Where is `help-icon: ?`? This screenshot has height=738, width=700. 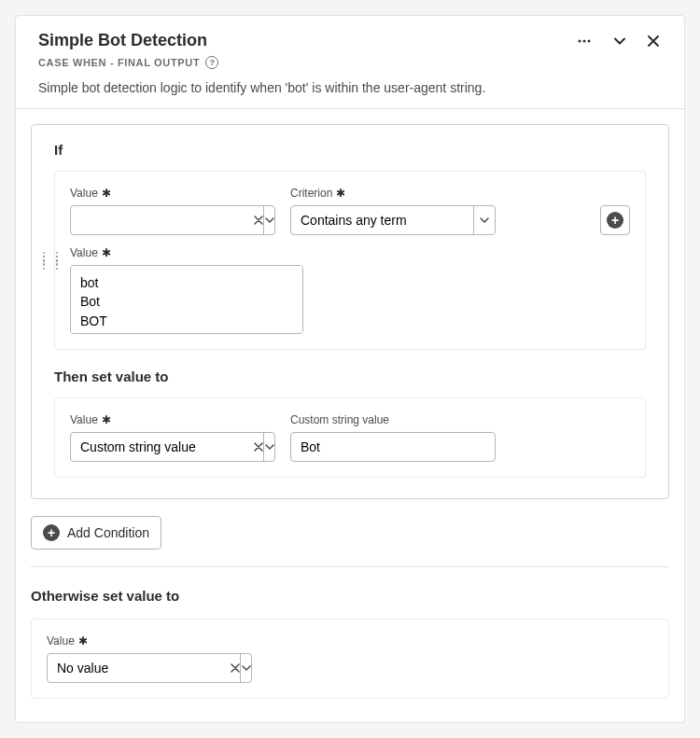 help-icon: ? is located at coordinates (212, 63).